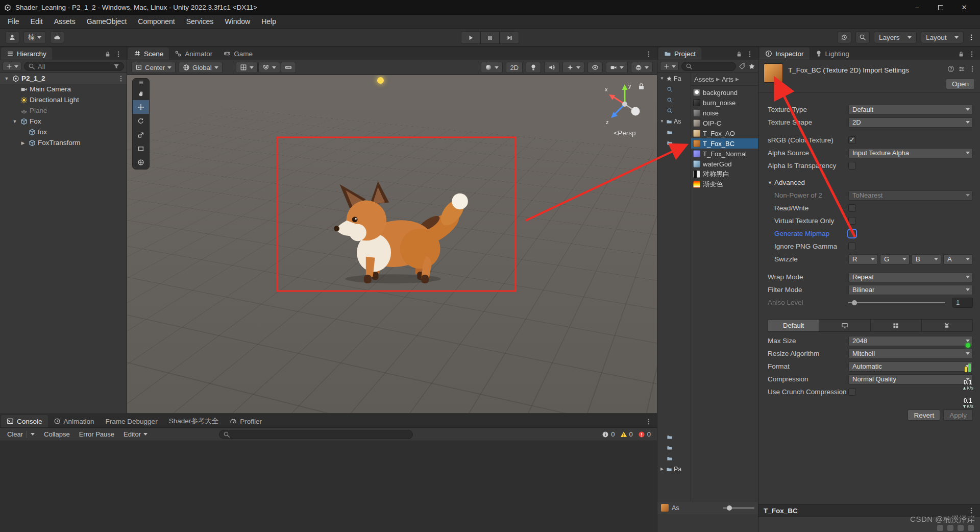 This screenshot has height=532, width=980. I want to click on draw-mode-dropdown, so click(492, 67).